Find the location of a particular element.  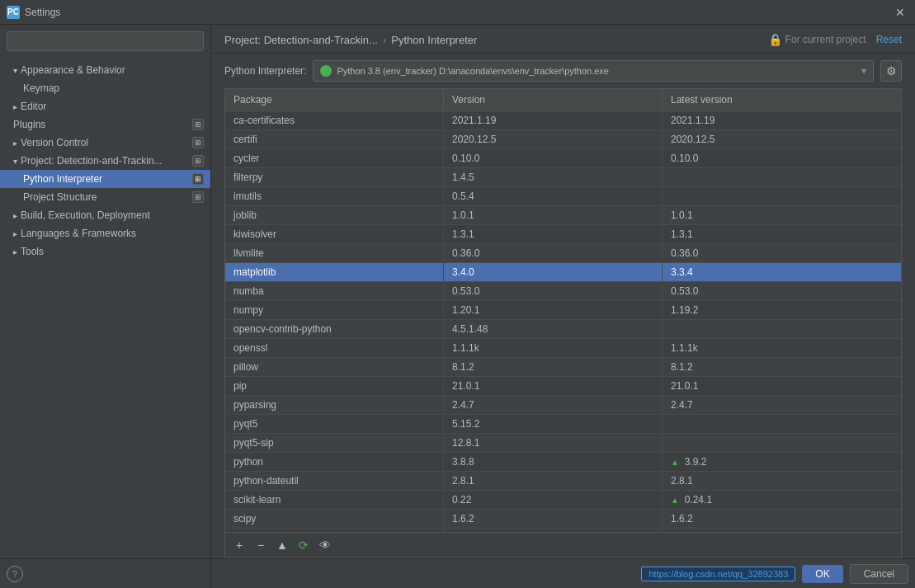

package-version: 0.5.4 is located at coordinates (553, 196).